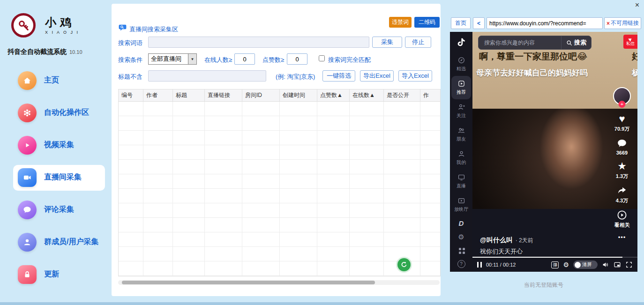 This screenshot has width=644, height=305. Describe the element at coordinates (629, 265) in the screenshot. I see `fullscreen-icon` at that location.